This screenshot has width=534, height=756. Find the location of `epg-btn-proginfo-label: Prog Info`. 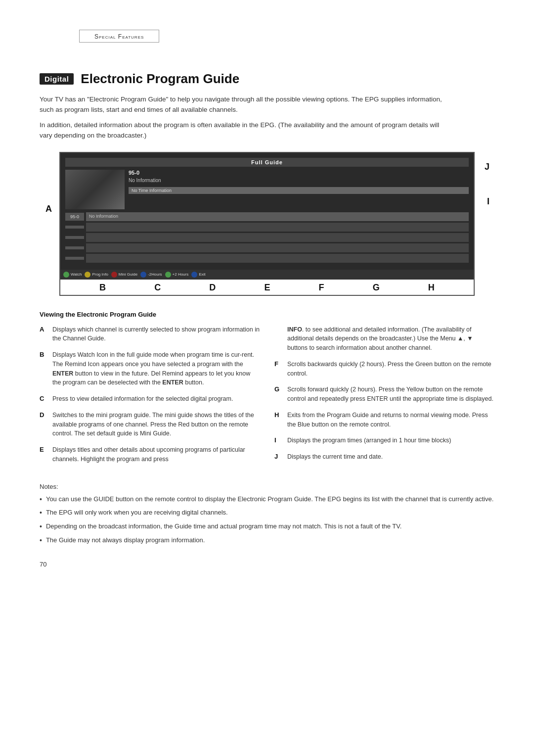

epg-btn-proginfo-label: Prog Info is located at coordinates (100, 274).